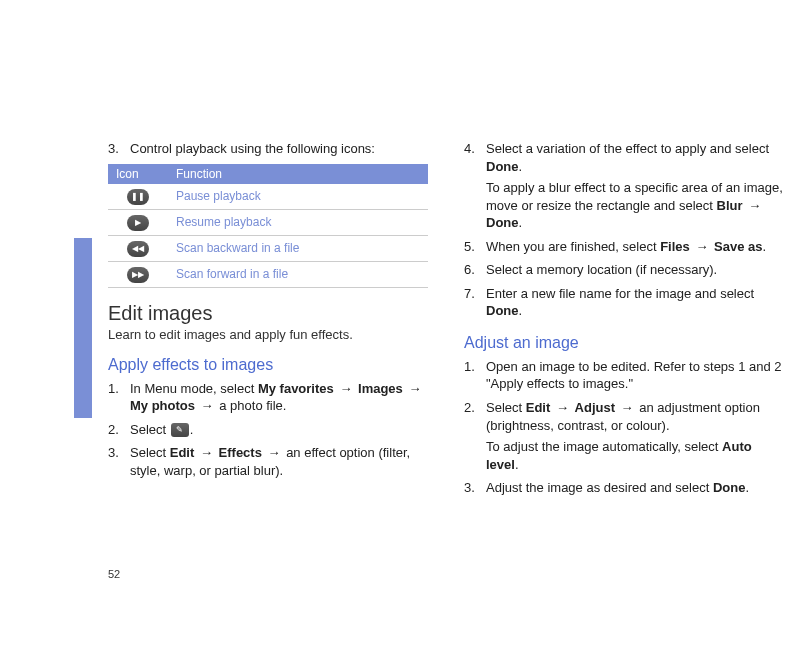  Describe the element at coordinates (114, 574) in the screenshot. I see `page-number: 52` at that location.